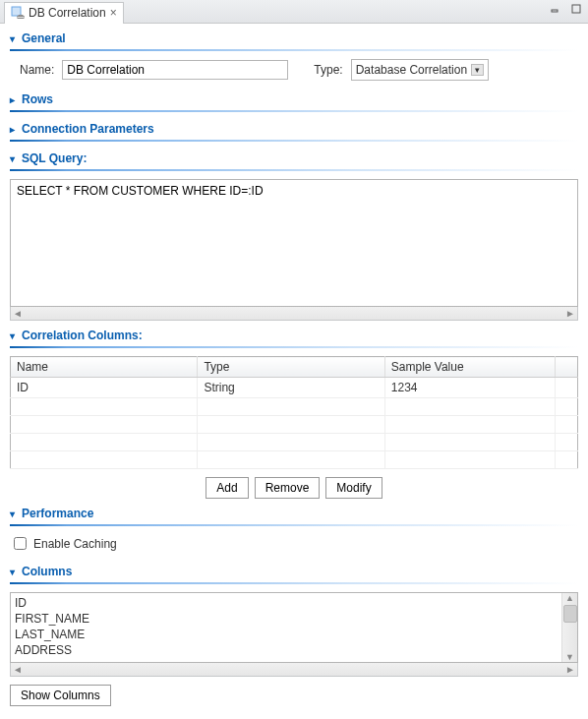  I want to click on section-title-corrcols: Correlation Columns:, so click(83, 335).